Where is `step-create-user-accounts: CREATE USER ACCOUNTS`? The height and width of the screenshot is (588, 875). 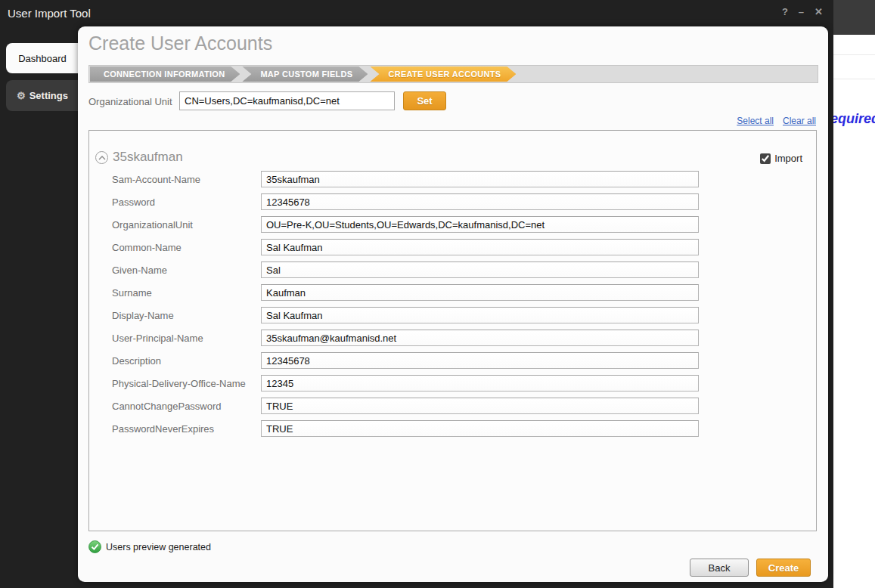
step-create-user-accounts: CREATE USER ACCOUNTS is located at coordinates (443, 74).